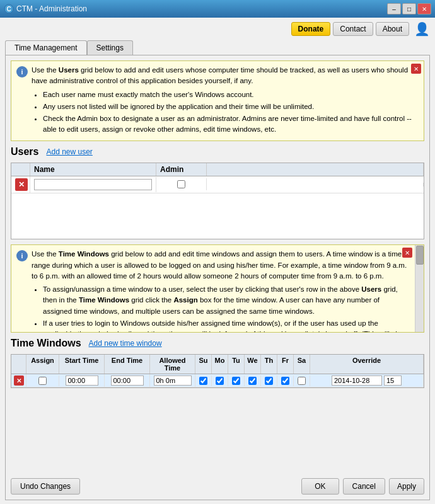  I want to click on donate-button: Donate, so click(311, 29).